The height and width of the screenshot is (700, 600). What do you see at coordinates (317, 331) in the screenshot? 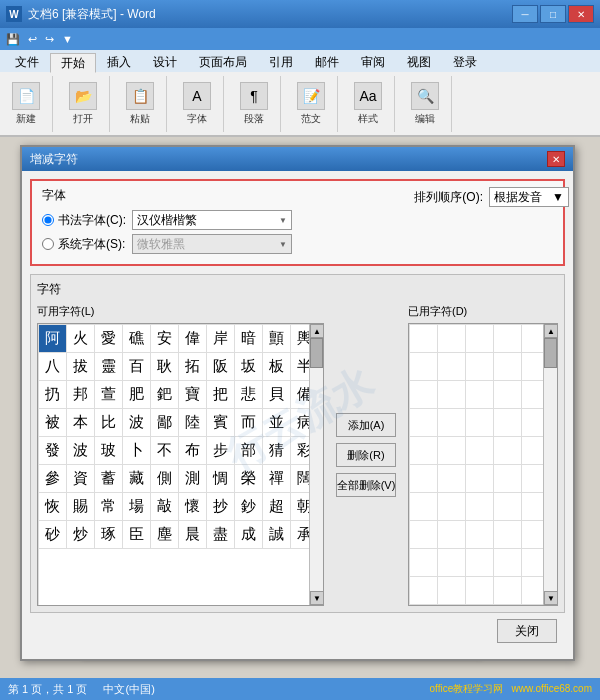
I see `scroll-up-btn: ▲` at bounding box center [317, 331].